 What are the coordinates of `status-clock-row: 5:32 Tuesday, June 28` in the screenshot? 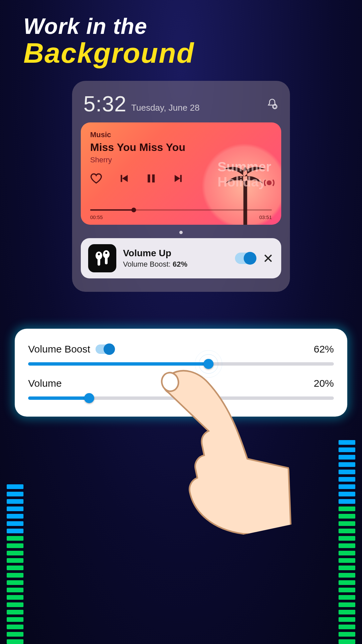 It's located at (181, 104).